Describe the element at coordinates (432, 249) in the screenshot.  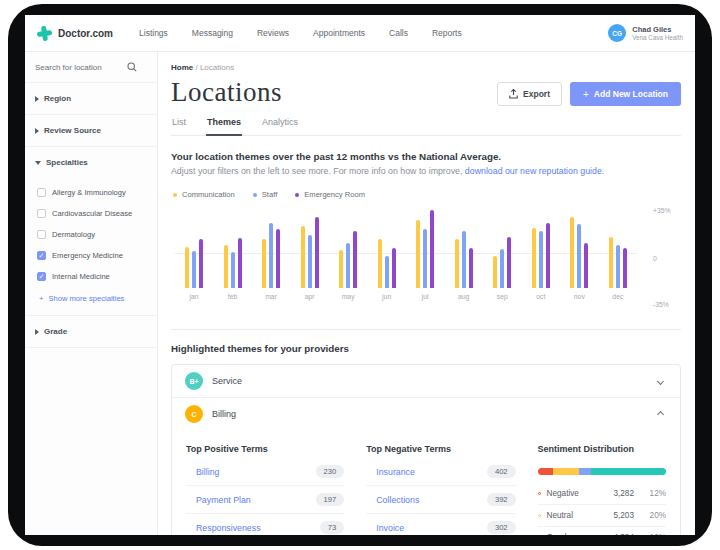
I see `bar-emergency-room-jul` at that location.